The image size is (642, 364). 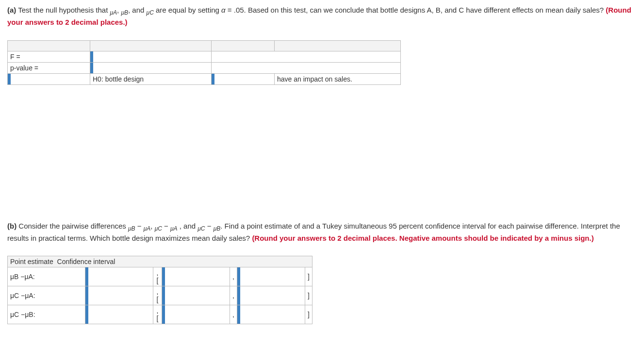 What do you see at coordinates (151, 46) in the screenshot?
I see `ta-header-blank2` at bounding box center [151, 46].